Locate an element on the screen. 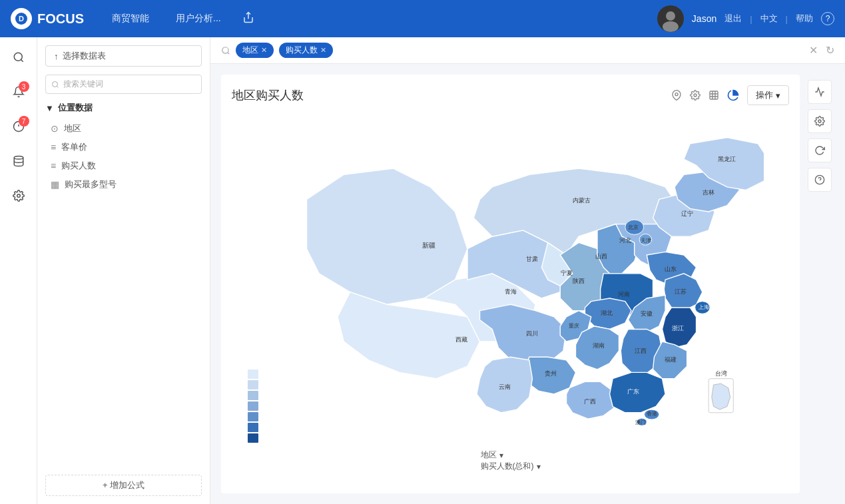 The image size is (845, 504). data-item-region: ⊙ 地区 is located at coordinates (124, 128).